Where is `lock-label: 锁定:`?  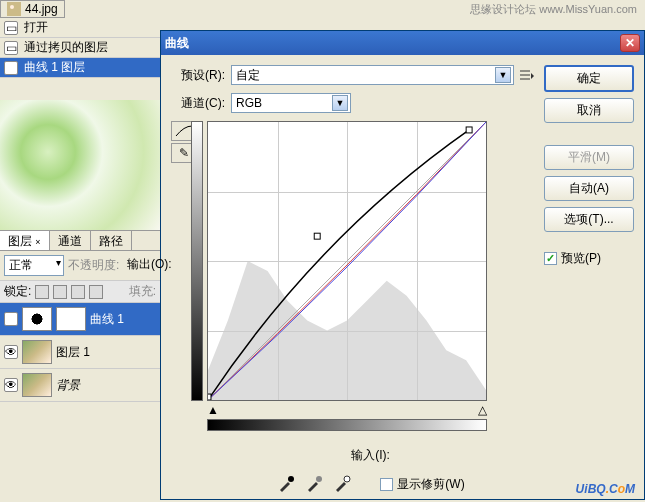 lock-label: 锁定: is located at coordinates (18, 292).